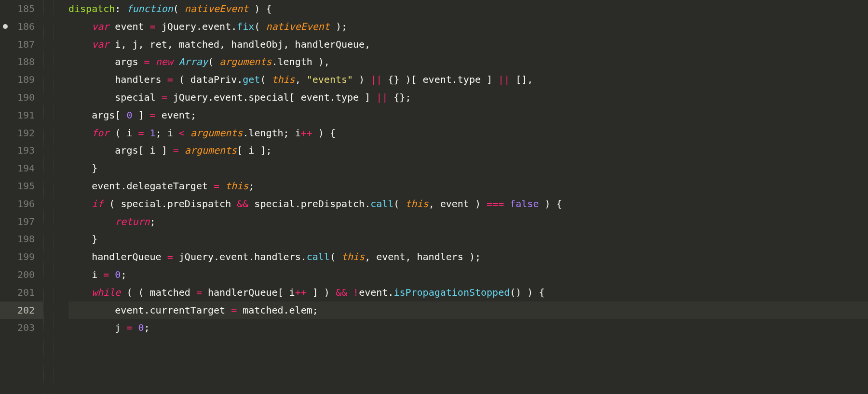  What do you see at coordinates (158, 292) in the screenshot?
I see `token-p: ( ( matched` at bounding box center [158, 292].